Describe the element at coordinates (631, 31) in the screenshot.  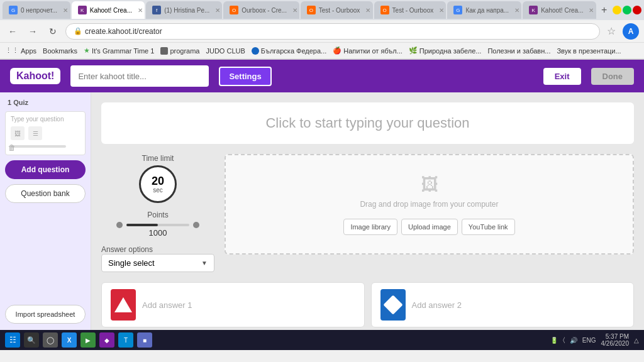
I see `profile-avatar: A` at that location.